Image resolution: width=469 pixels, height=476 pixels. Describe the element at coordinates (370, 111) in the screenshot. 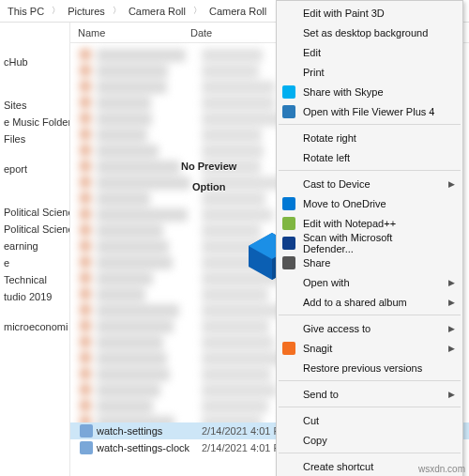

I see `menu-item: Open with File Viewer Plus 4` at that location.